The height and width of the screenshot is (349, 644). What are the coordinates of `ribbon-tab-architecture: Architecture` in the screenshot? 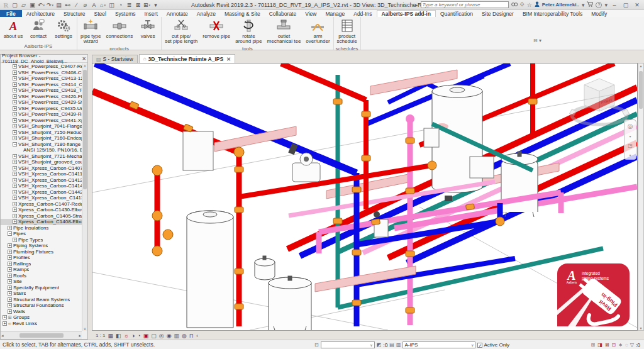 It's located at (40, 14).